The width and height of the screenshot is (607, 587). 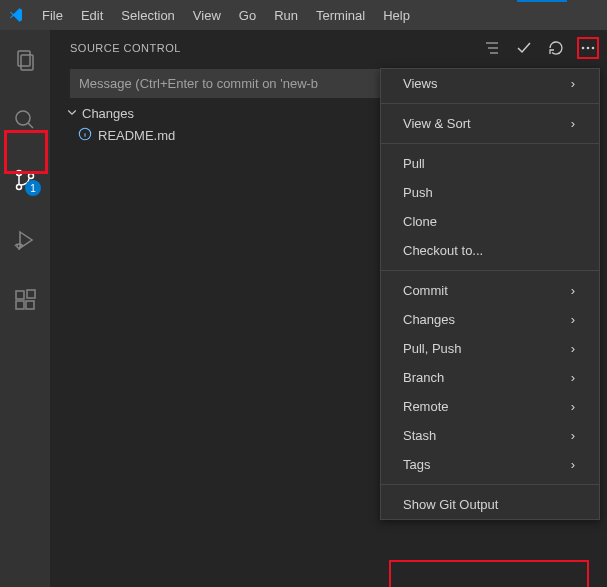 I want to click on menu-changes: Changes›, so click(x=490, y=320).